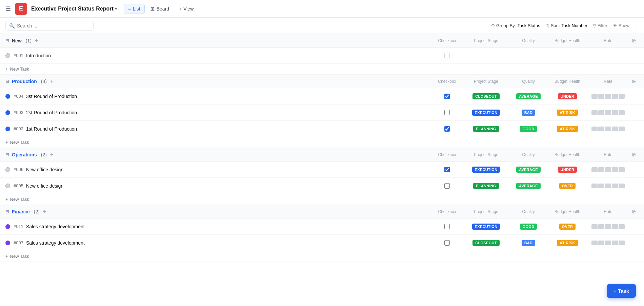  What do you see at coordinates (637, 26) in the screenshot?
I see `more-options: ···` at bounding box center [637, 26].